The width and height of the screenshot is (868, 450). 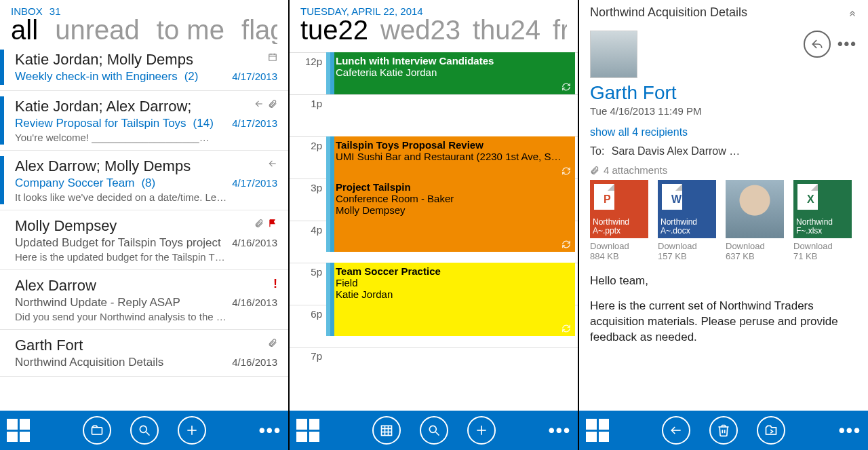 I want to click on event-organizer: Molly Dempsey, so click(x=453, y=210).